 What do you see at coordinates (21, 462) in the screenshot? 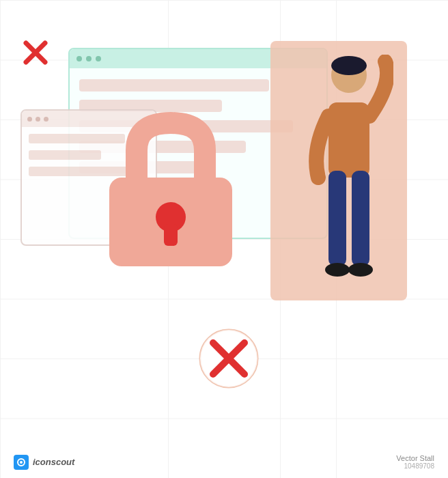
I see `iconscout-logo-icon` at bounding box center [21, 462].